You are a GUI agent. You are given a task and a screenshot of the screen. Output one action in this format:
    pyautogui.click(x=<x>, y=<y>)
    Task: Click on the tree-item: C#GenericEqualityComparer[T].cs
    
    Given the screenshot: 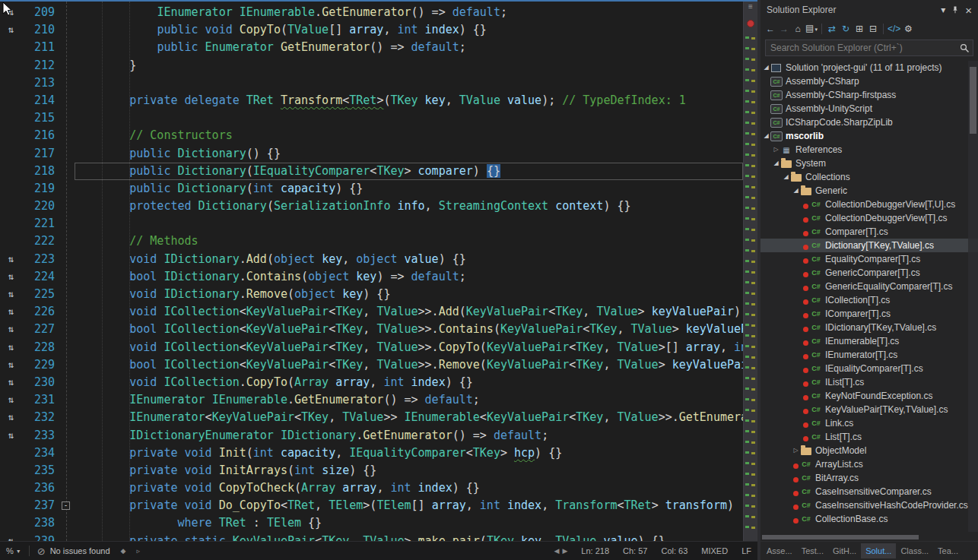 What is the action you would take?
    pyautogui.click(x=869, y=286)
    